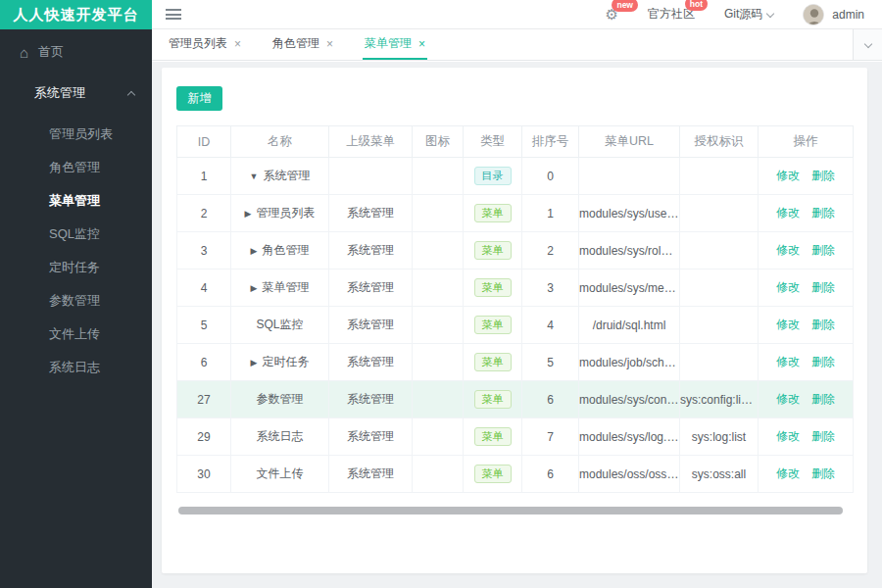 The height and width of the screenshot is (588, 882). What do you see at coordinates (255, 176) in the screenshot?
I see `caret-down-icon: ▼` at bounding box center [255, 176].